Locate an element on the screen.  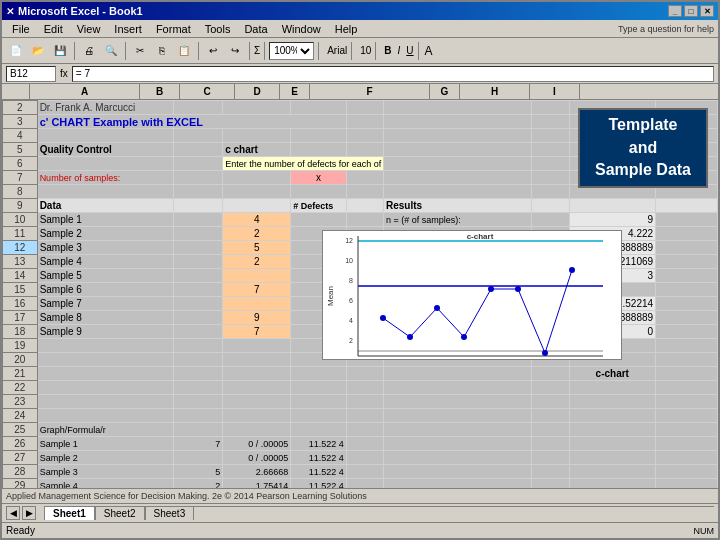
save-btn: 💾 is located at coordinates (60, 51).